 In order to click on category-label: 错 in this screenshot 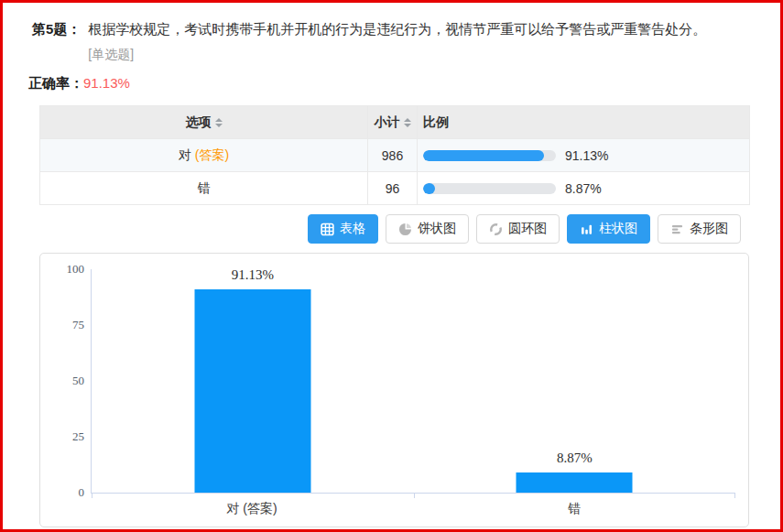, I will do `click(574, 509)`.